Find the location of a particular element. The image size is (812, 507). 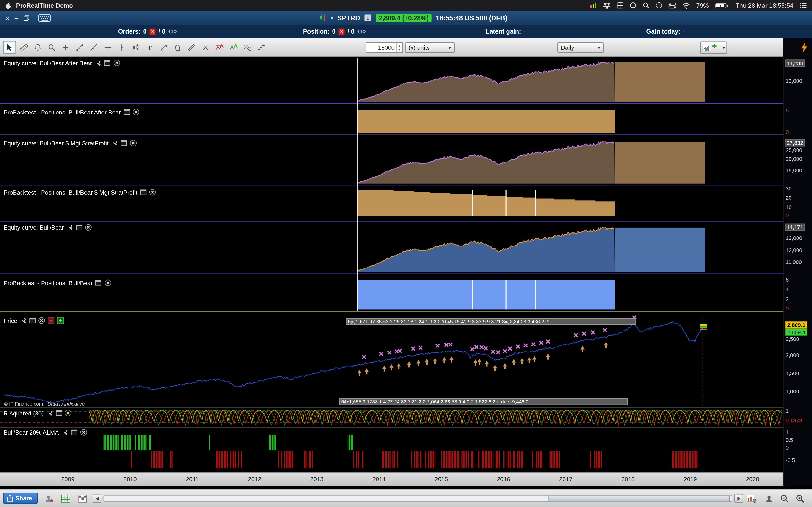

panel-header-equity-bullbear: Equity curve: Bull/Bear is located at coordinates (46, 227).